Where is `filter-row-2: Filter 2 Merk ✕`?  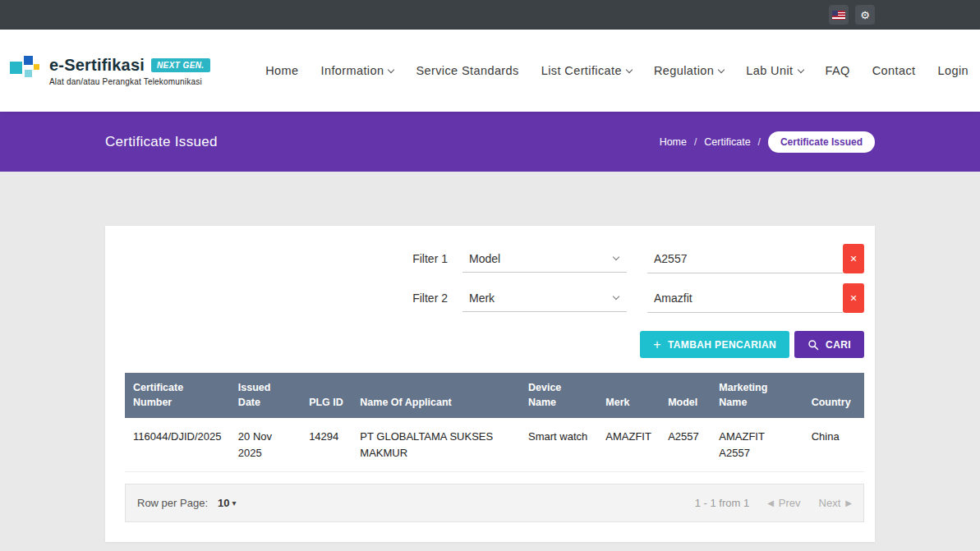 filter-row-2: Filter 2 Merk ✕ is located at coordinates (495, 298).